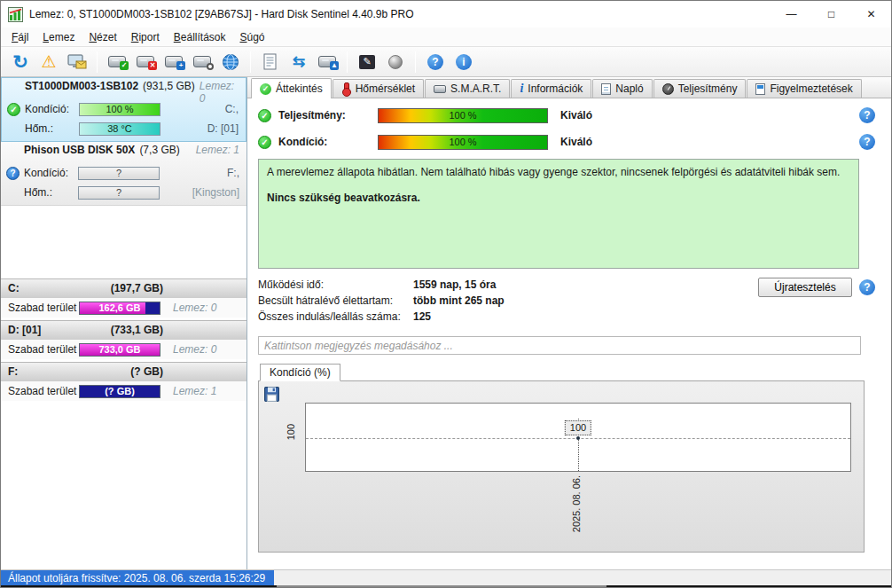  I want to click on tab-alerts: Figyelmeztetések, so click(803, 89).